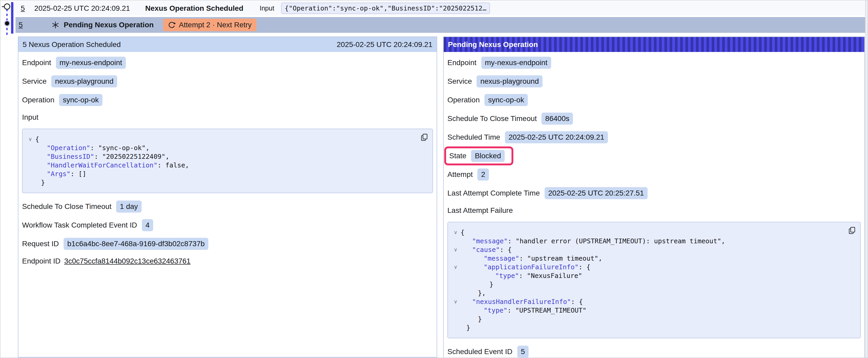  What do you see at coordinates (102, 157) in the screenshot?
I see `code-text: "BusinessID": "20250225122409",` at bounding box center [102, 157].